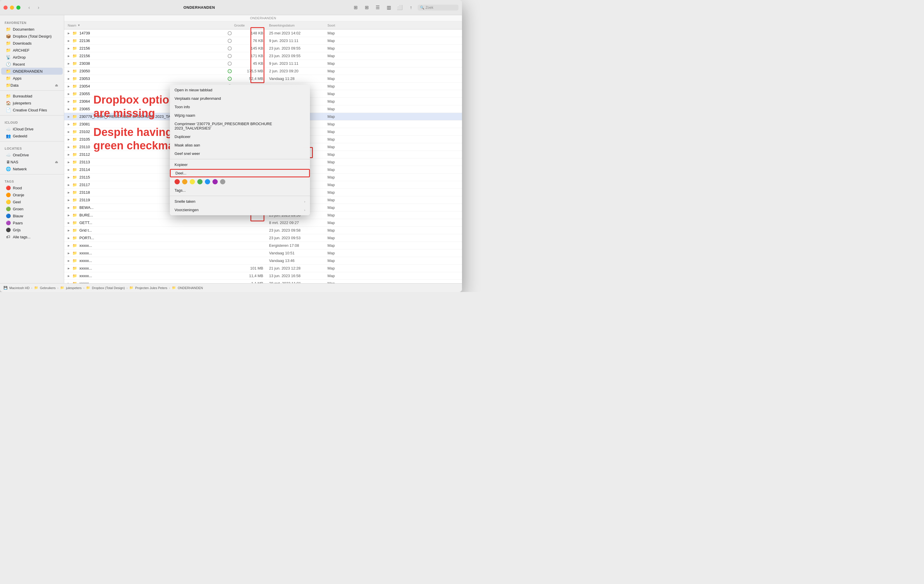  What do you see at coordinates (263, 253) in the screenshot?
I see `table-row: ▶ 📁 xxxxx... Vandaag 10:51 Map` at bounding box center [263, 253].